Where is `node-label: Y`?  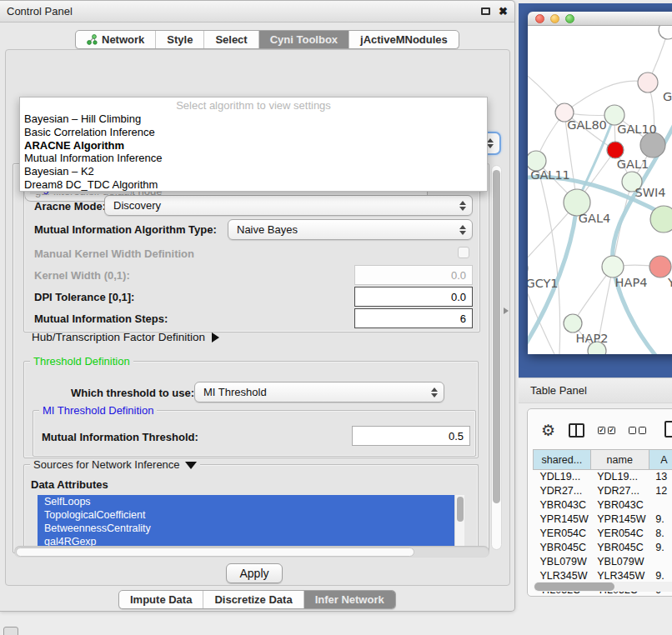
node-label: Y is located at coordinates (669, 282).